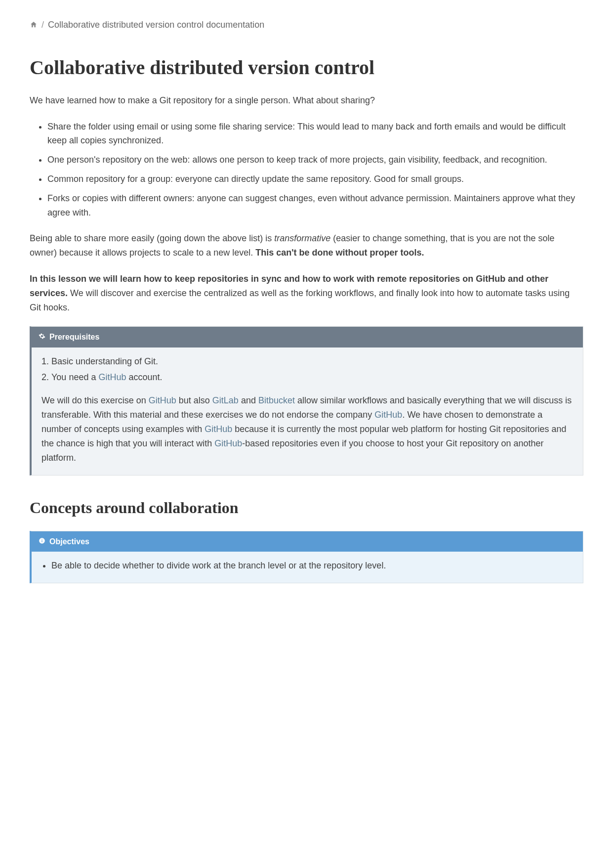  What do you see at coordinates (312, 565) in the screenshot?
I see `list-item: Be able to decide whether to divide work…` at bounding box center [312, 565].